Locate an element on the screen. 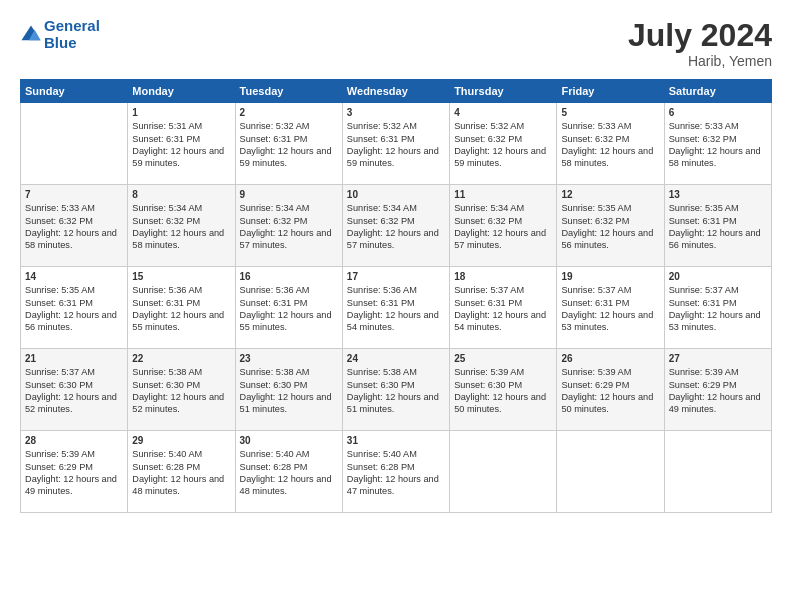 The height and width of the screenshot is (612, 792). day-number: 30 is located at coordinates (289, 440).